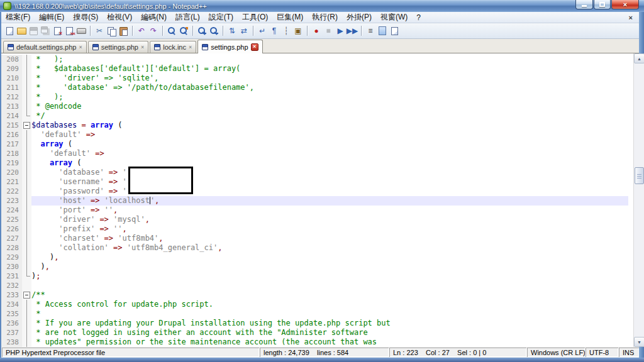  I want to click on code-line-215: 215$databases = array (, so click(314, 126).